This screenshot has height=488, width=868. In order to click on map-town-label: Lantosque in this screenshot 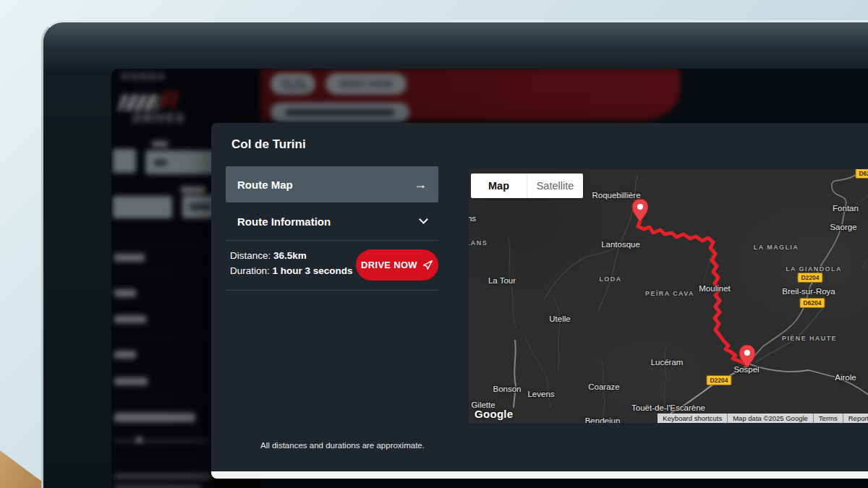, I will do `click(621, 244)`.